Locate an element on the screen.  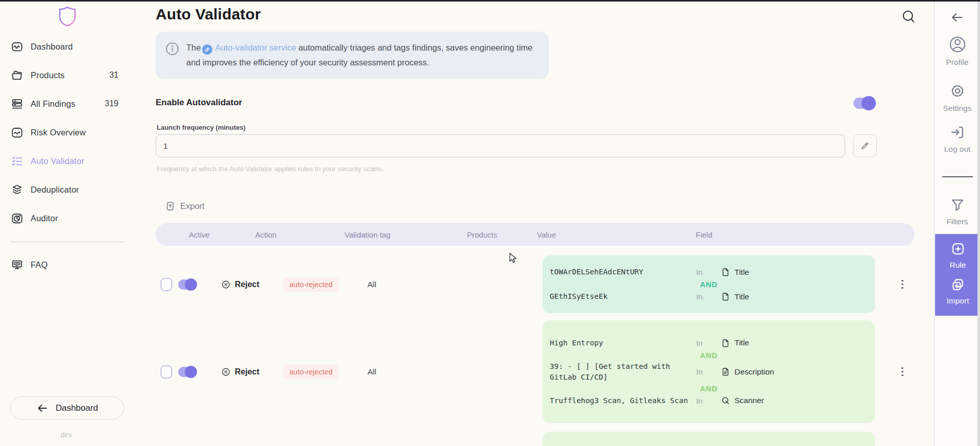
sidebar-item-products: Products31 is located at coordinates (66, 75).